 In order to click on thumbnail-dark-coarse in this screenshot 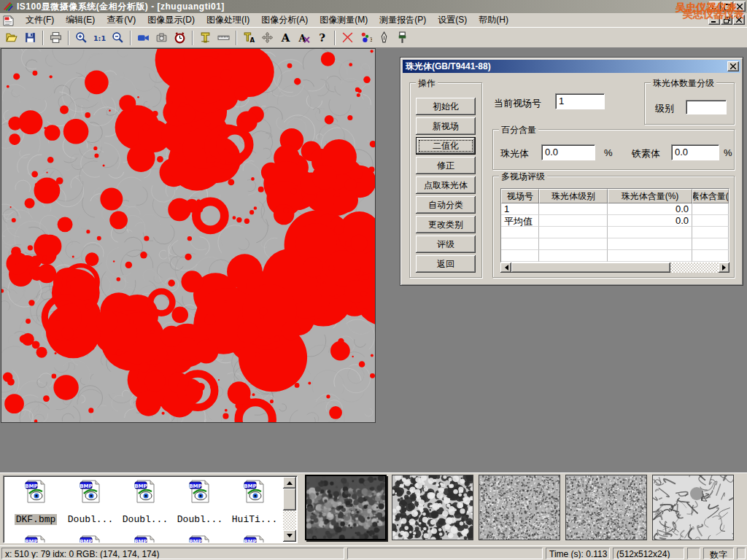, I will do `click(346, 508)`.